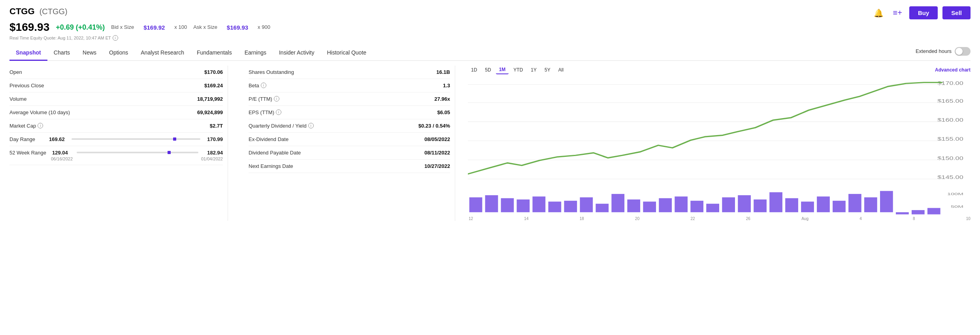 This screenshot has width=980, height=335. What do you see at coordinates (58, 139) in the screenshot?
I see `day-range-low: 169.62` at bounding box center [58, 139].